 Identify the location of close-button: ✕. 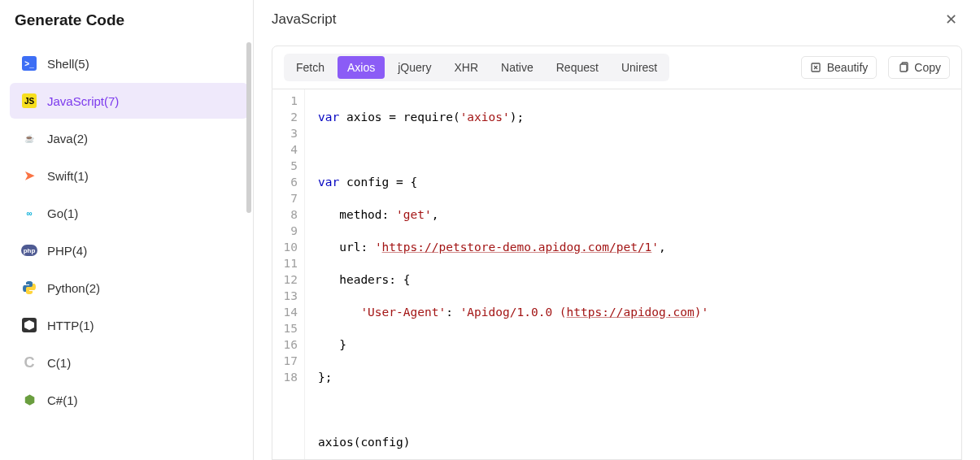
(951, 20).